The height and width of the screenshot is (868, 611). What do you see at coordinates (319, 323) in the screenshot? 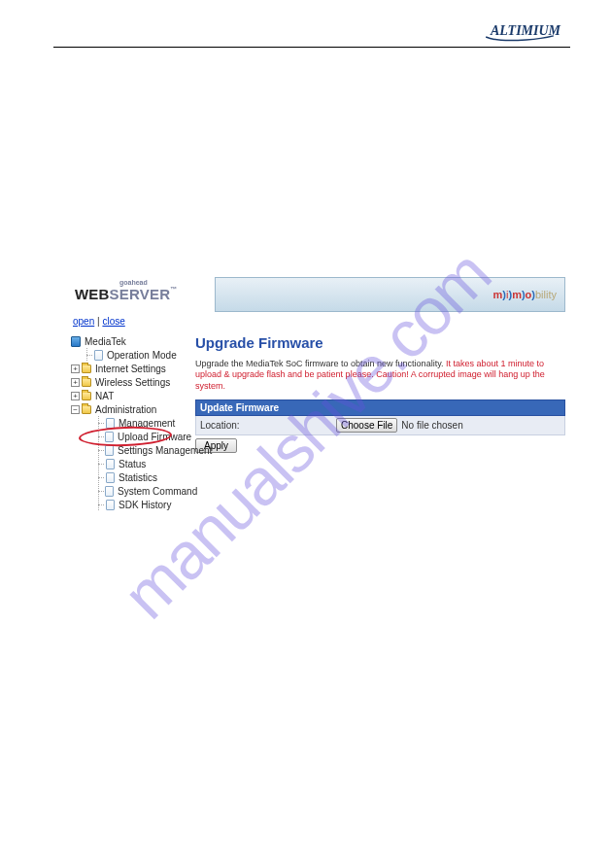
I see `tree-controls: open | close` at bounding box center [319, 323].